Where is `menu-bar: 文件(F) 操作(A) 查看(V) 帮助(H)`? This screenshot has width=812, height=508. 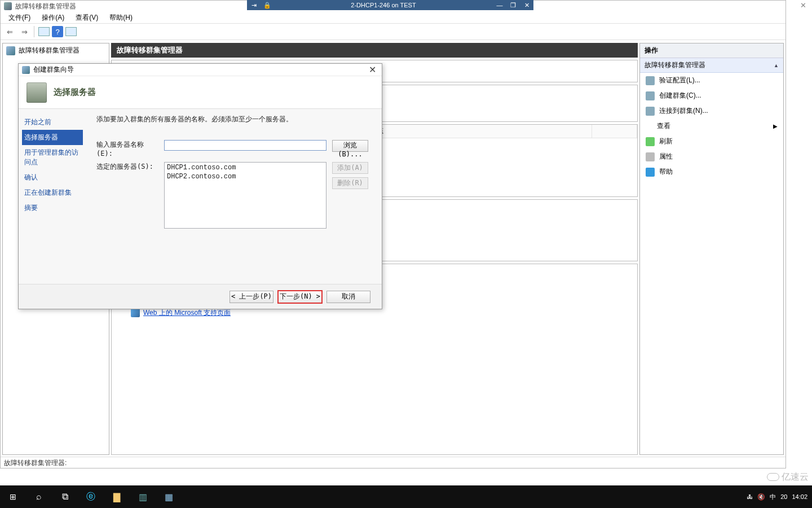
menu-bar: 文件(F) 操作(A) 查看(V) 帮助(H) is located at coordinates (393, 17).